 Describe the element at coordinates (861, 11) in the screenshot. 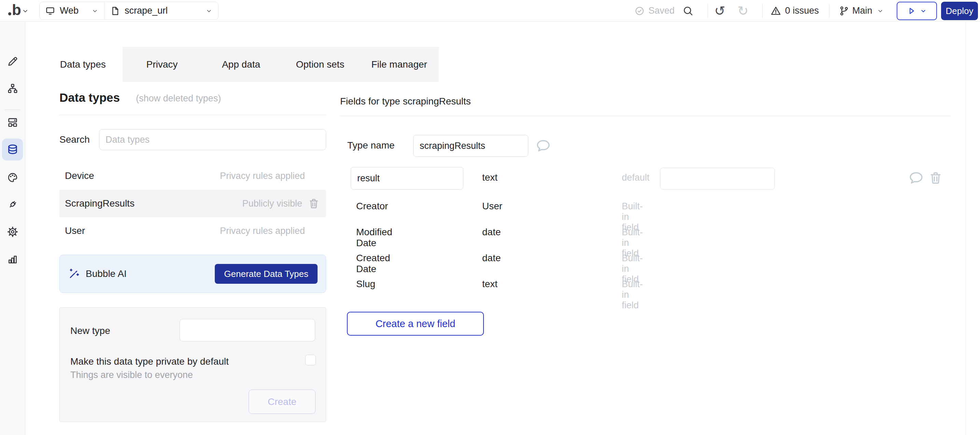

I see `branch-selector: Main` at that location.